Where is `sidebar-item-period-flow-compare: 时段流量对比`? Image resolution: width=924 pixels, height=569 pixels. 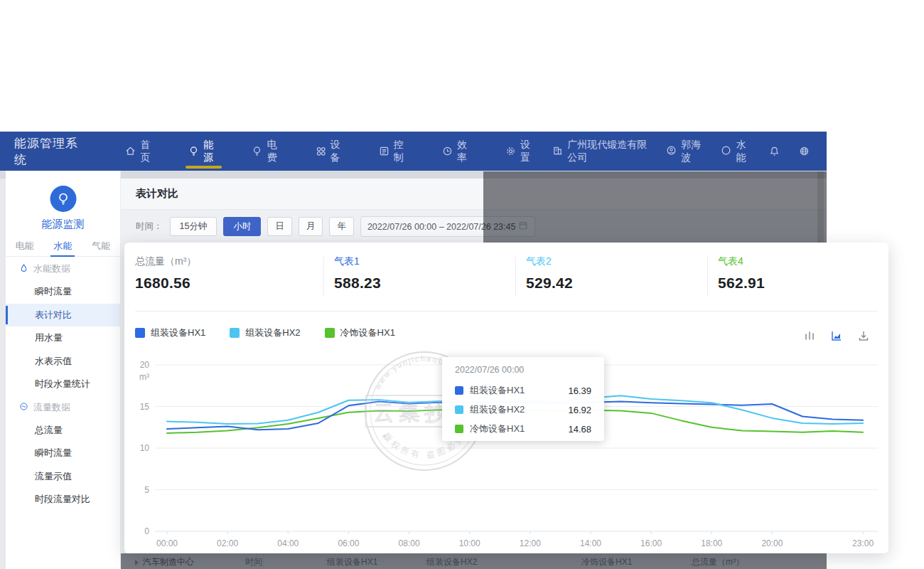 sidebar-item-period-flow-compare: 时段流量对比 is located at coordinates (63, 499).